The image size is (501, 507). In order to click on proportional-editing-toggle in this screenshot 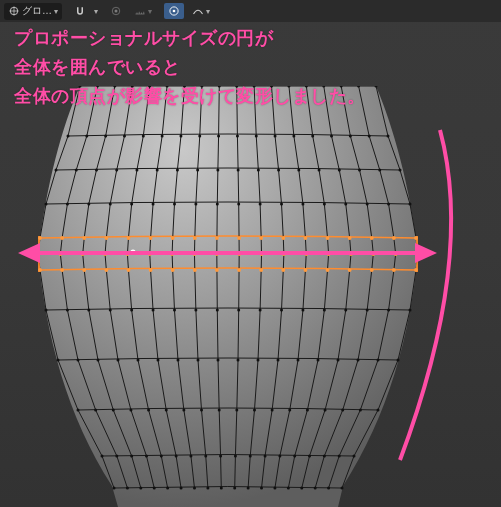, I will do `click(174, 11)`.